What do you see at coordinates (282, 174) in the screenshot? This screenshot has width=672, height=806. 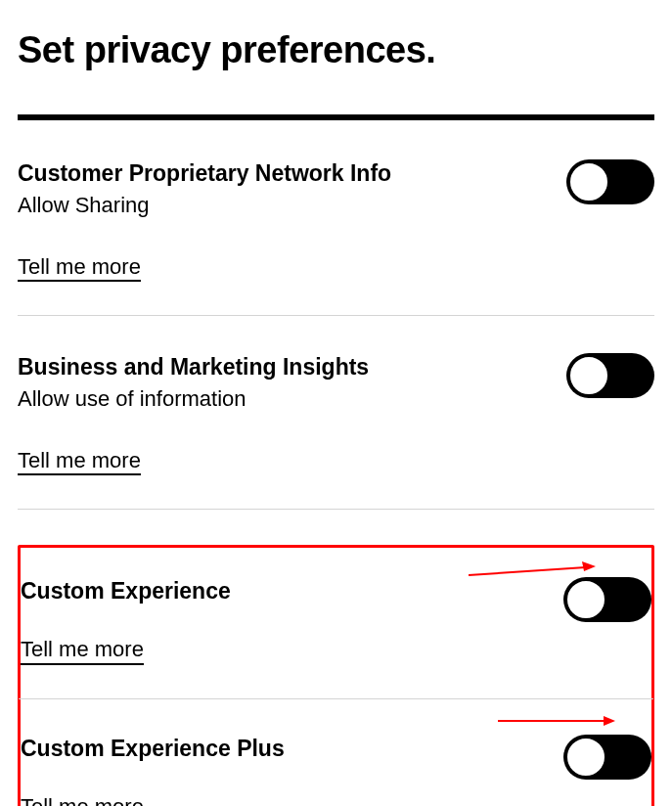 I see `section-heading: Customer Proprietary Network Info` at bounding box center [282, 174].